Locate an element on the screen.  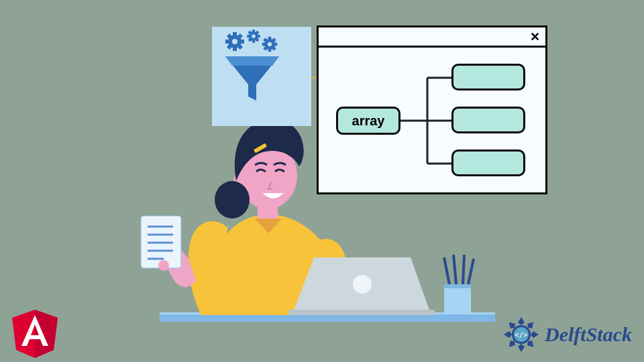
angular-logo is located at coordinates (35, 334).